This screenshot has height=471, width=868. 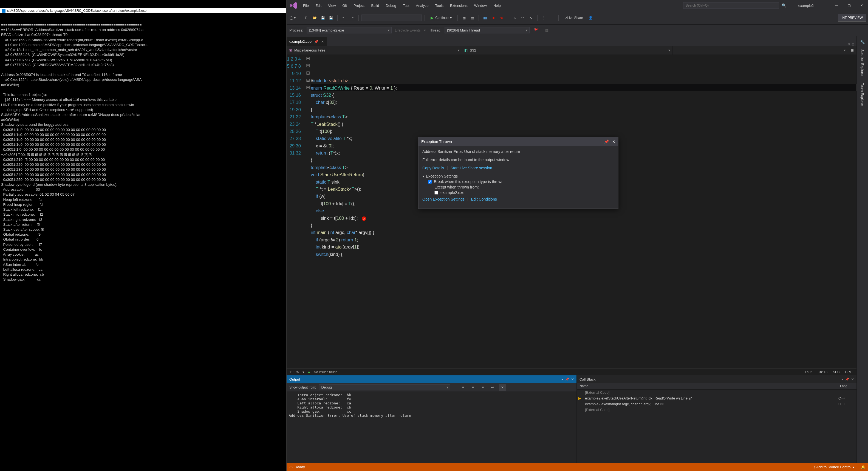 I want to click on callstack-row: example2.exe!main(int argc, char * * arg…, so click(x=717, y=404).